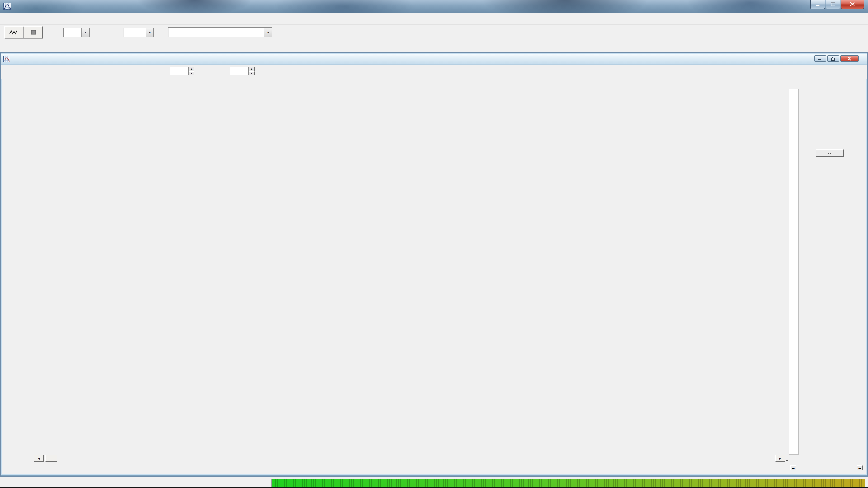 The width and height of the screenshot is (868, 488). I want to click on run-button, so click(14, 33).